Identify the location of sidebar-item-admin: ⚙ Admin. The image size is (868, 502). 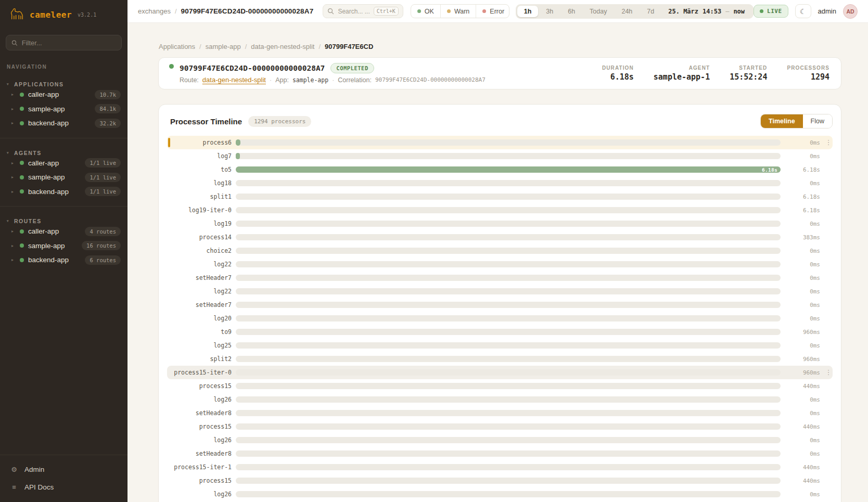
(63, 469).